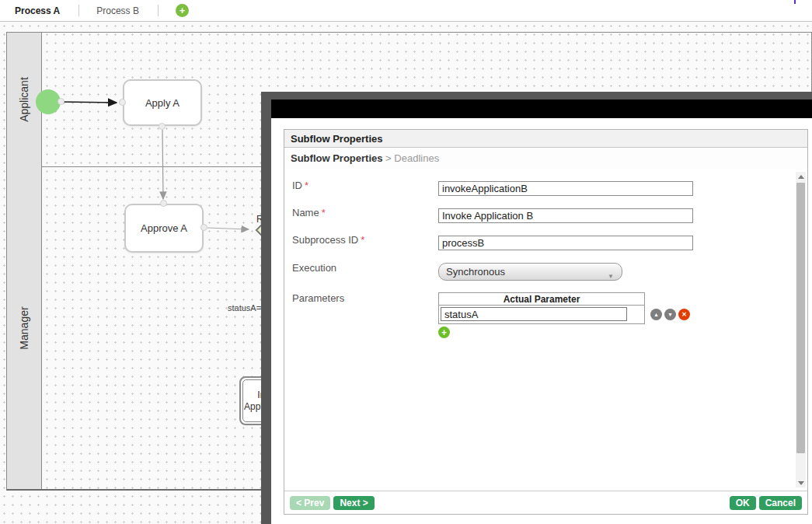 The width and height of the screenshot is (812, 524). I want to click on activity-apply-a: Apply A, so click(162, 103).